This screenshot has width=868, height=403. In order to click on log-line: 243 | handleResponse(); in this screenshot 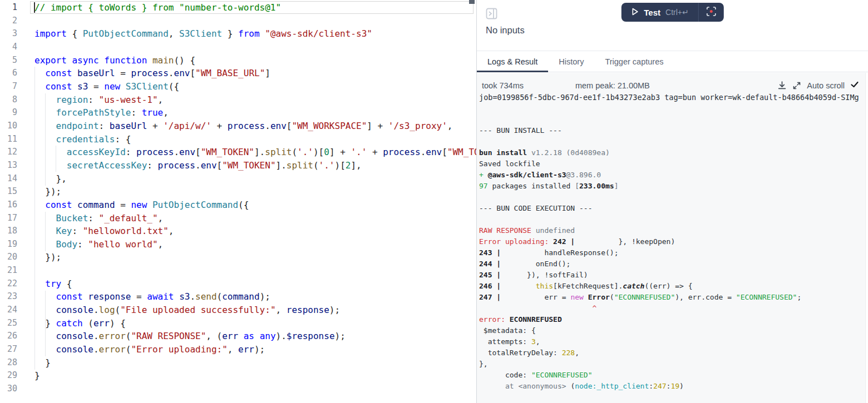, I will do `click(673, 253)`.